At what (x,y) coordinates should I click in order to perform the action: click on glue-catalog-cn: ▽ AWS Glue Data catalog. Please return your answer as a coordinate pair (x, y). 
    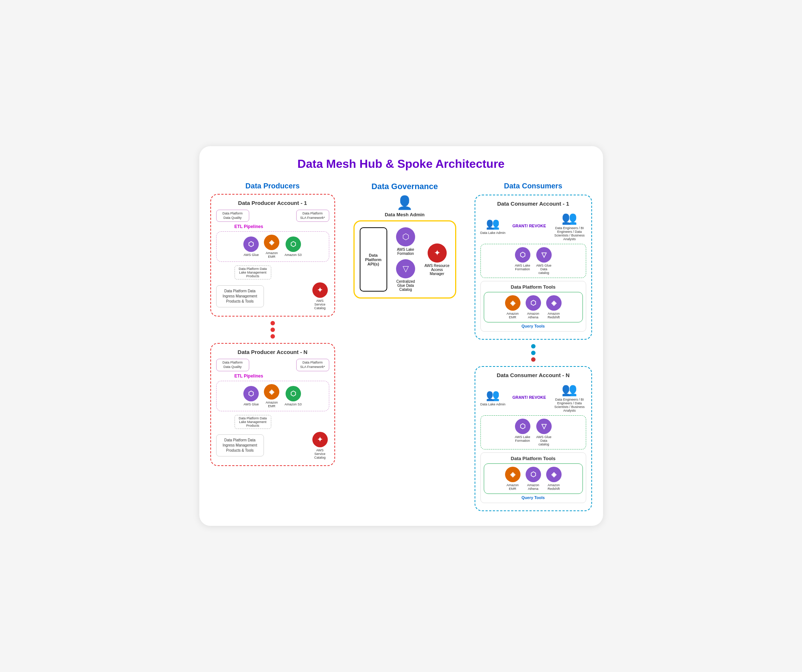
    Looking at the image, I should click on (544, 432).